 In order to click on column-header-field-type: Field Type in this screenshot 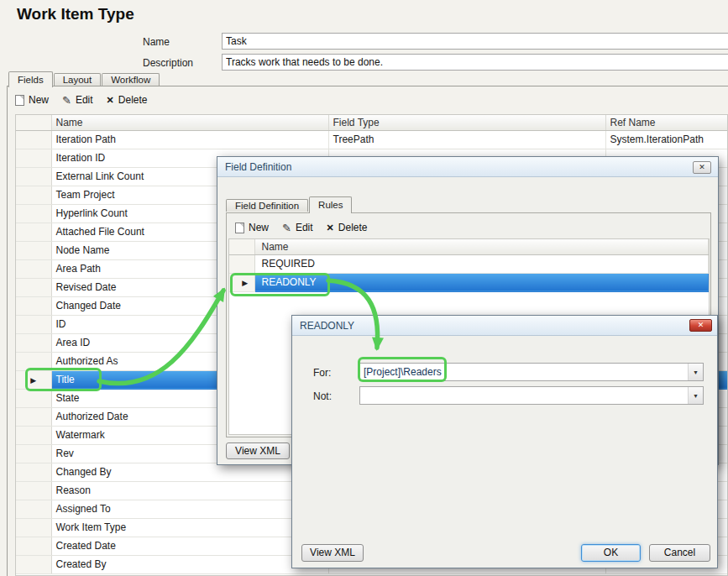, I will do `click(467, 123)`.